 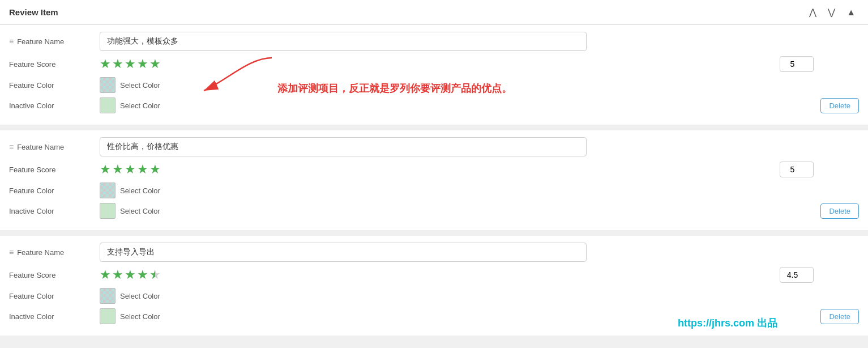 What do you see at coordinates (143, 169) in the screenshot?
I see `star-2-4: ★` at bounding box center [143, 169].